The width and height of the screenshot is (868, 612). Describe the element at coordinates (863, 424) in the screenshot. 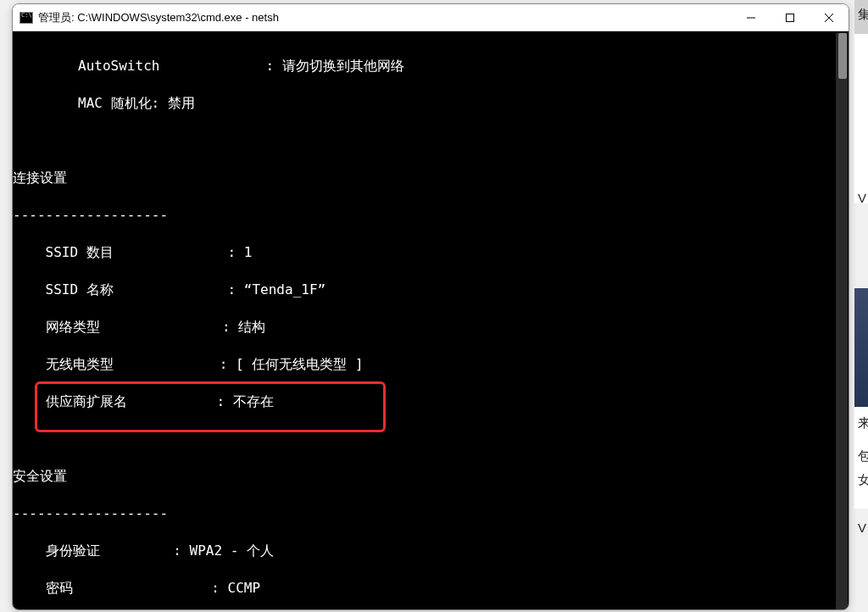

I see `bg-text: 来` at that location.